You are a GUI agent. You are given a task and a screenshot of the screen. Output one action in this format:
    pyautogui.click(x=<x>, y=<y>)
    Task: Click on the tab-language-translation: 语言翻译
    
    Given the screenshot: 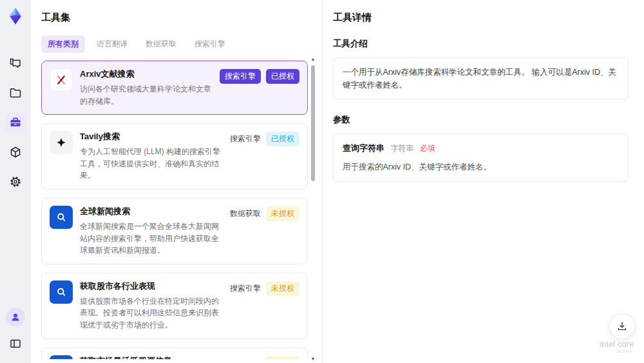 What is the action you would take?
    pyautogui.click(x=112, y=44)
    